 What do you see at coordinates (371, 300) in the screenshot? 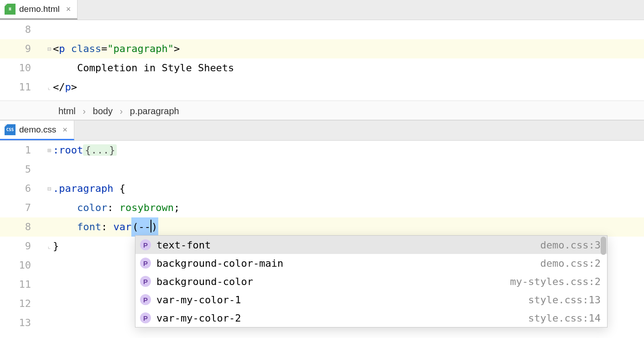
I see `completion-item: P var-my-color-1 style.css:13` at bounding box center [371, 300].